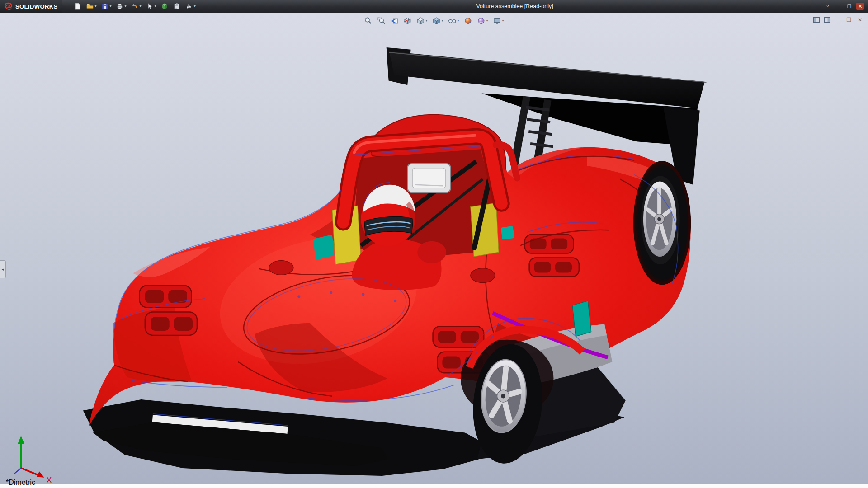 This screenshot has height=488, width=868. Describe the element at coordinates (483, 276) in the screenshot. I see `mirror-right` at that location.